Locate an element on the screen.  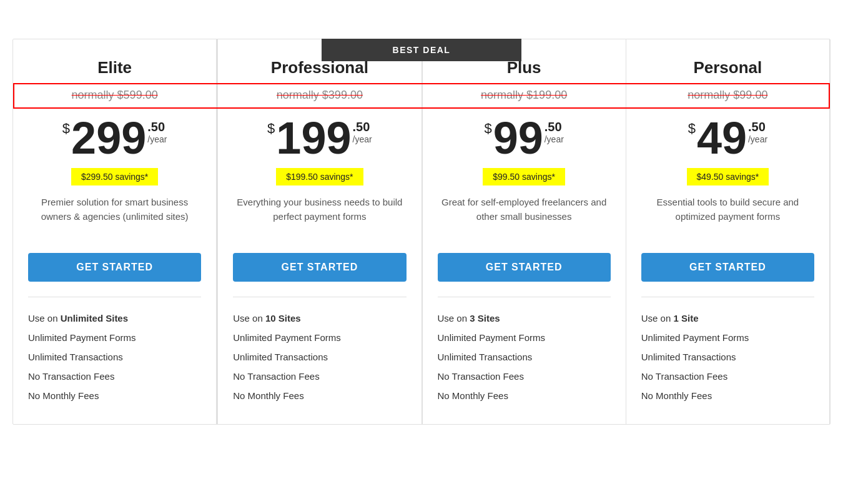
features-list-personal: Use on 1 SiteUnlimited Payment FormsUnli… is located at coordinates (728, 357).